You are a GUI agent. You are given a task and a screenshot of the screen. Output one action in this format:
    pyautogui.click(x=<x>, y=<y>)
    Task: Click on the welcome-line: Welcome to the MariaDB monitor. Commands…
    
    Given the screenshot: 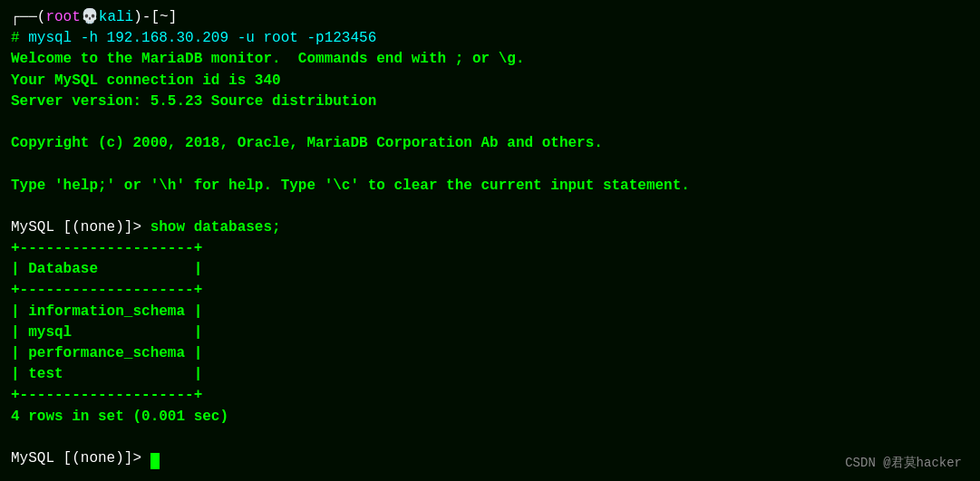 What is the action you would take?
    pyautogui.click(x=490, y=60)
    